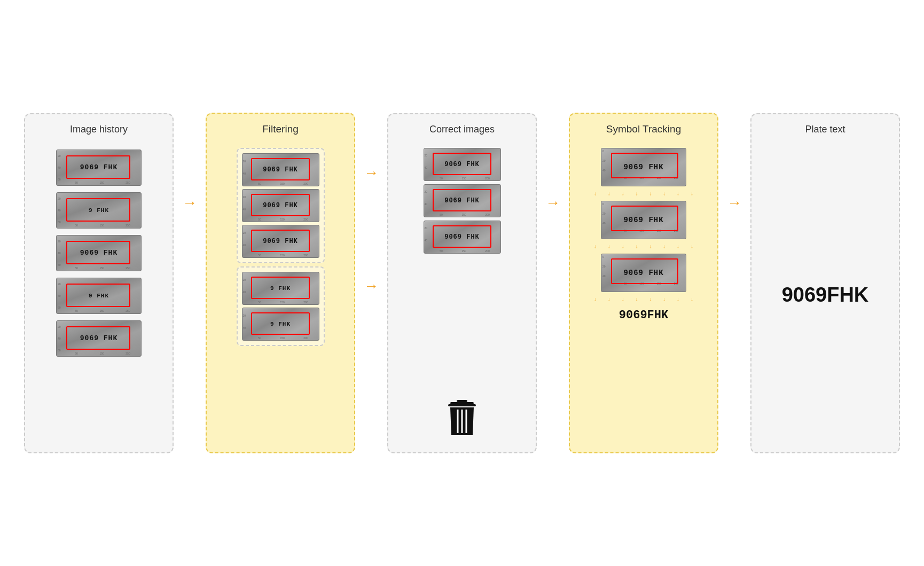  I want to click on filtering-label: Filtering, so click(280, 128).